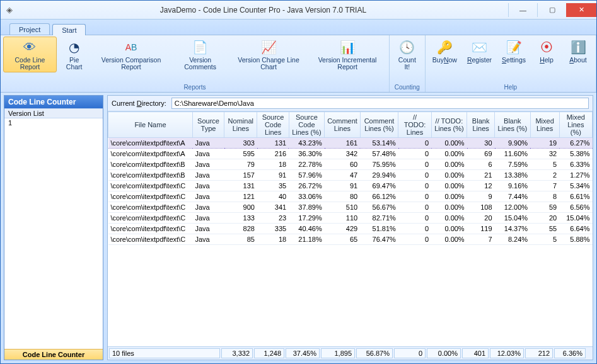 The image size is (597, 364). I want to click on cell-blkp: 7.44%, so click(513, 196).